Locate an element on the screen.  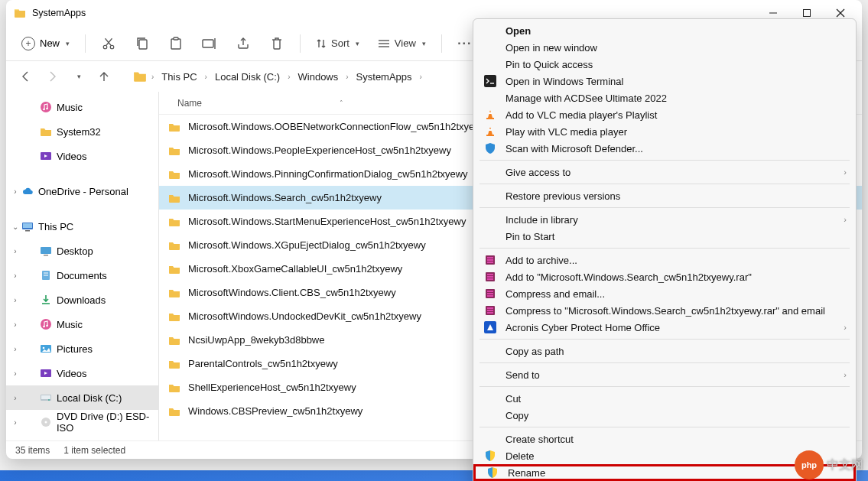
sidebar-item-label: Pictures is located at coordinates (75, 349).